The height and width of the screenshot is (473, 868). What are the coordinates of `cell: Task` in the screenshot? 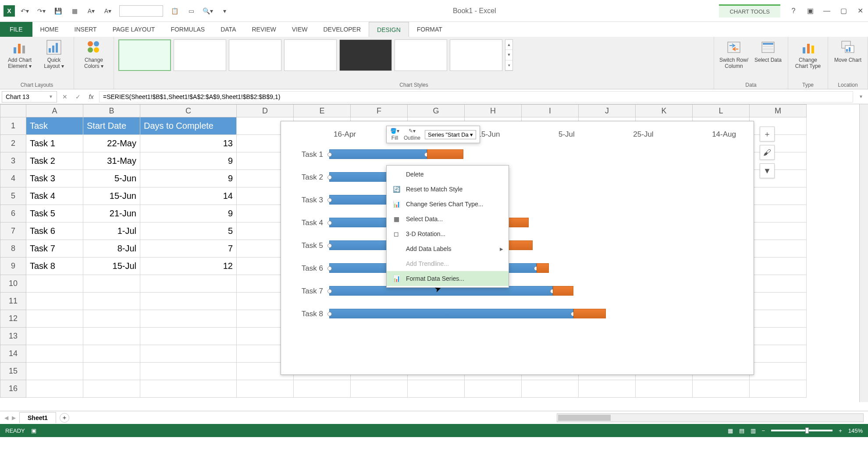 It's located at (55, 126).